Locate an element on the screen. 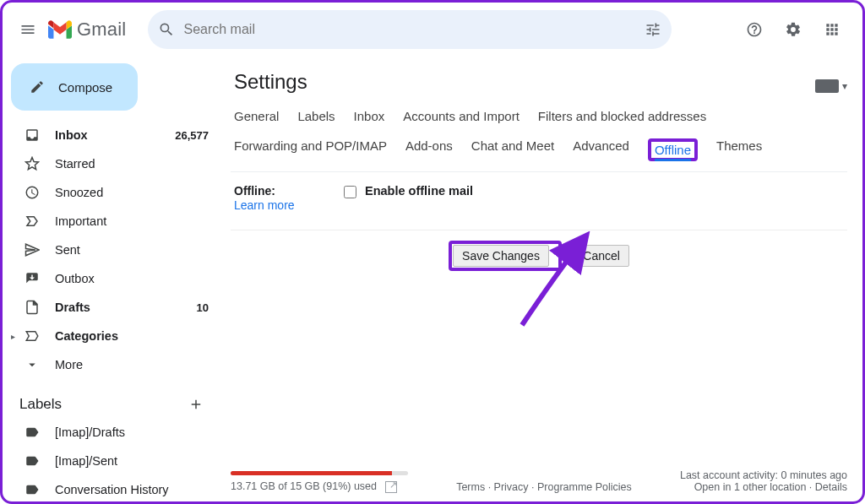 This screenshot has width=865, height=504. tab-advanced: Advanced is located at coordinates (601, 150).